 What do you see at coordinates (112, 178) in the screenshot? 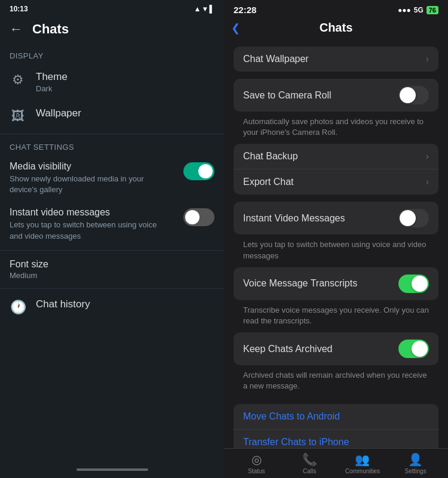
I see `media-visibility-row: Media visibility Show newly downloaded m…` at bounding box center [112, 178].